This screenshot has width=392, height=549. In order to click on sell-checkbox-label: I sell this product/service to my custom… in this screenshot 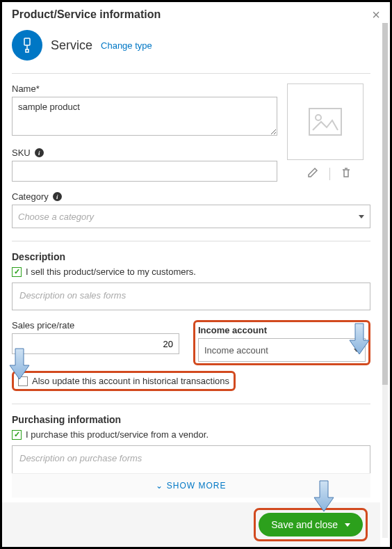, I will do `click(111, 271)`.